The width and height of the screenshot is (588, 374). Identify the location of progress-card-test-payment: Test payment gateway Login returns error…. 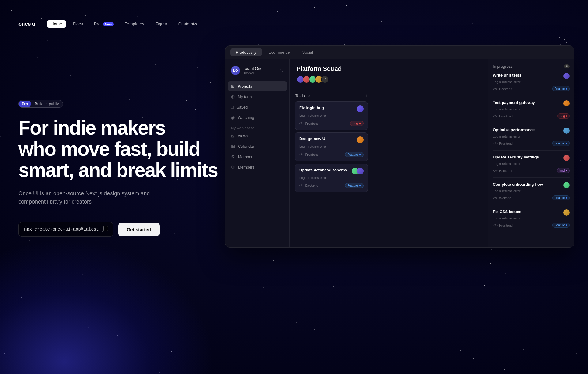
(531, 112).